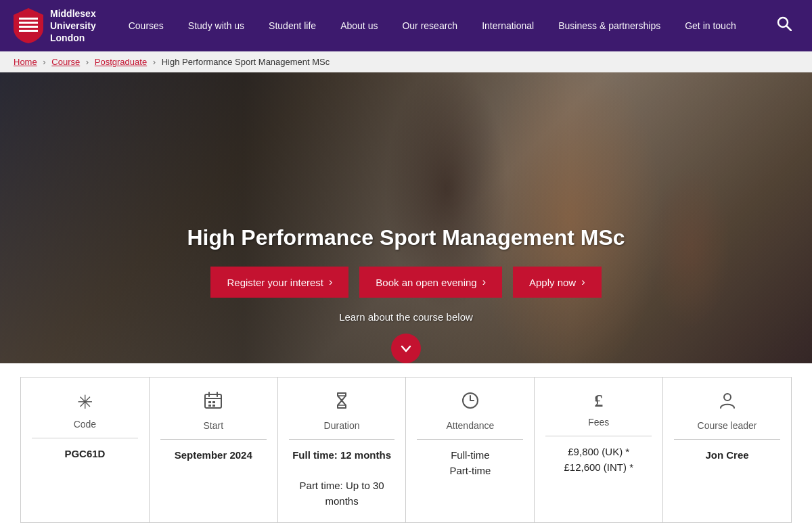 The width and height of the screenshot is (812, 525). I want to click on breadcrumb-current: High Performance Sport Management MSc, so click(246, 62).